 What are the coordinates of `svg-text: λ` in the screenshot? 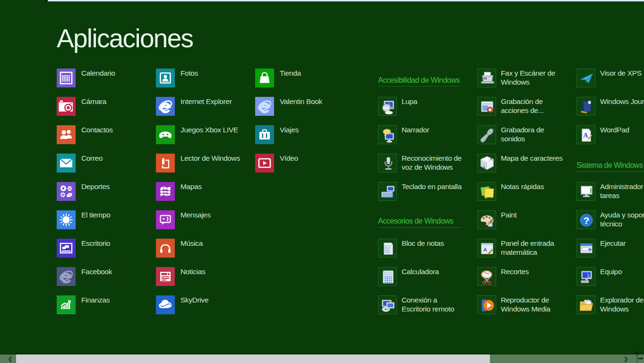 It's located at (484, 167).